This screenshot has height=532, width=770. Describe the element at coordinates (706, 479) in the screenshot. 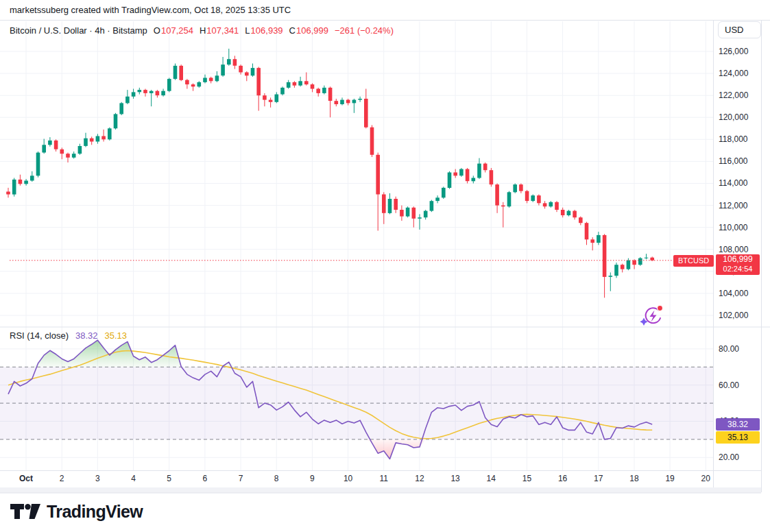

I see `time-axis-label: 20` at that location.